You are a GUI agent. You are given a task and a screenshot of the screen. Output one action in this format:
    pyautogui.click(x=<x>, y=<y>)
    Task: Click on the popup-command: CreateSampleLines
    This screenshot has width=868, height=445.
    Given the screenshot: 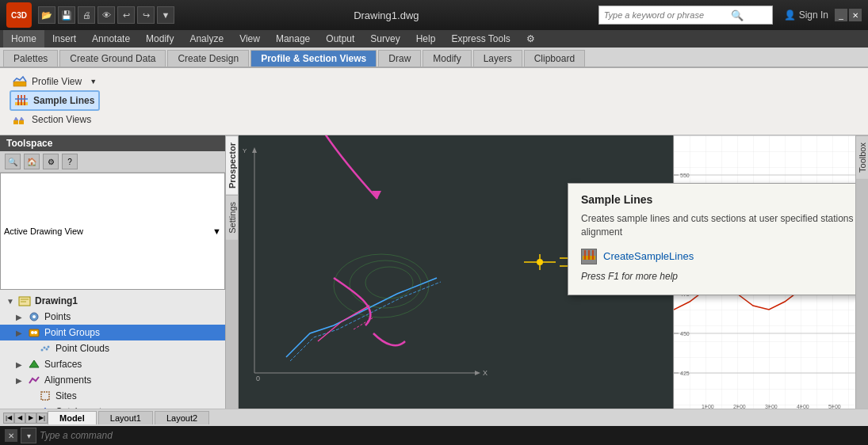 What is the action you would take?
    pyautogui.click(x=718, y=257)
    